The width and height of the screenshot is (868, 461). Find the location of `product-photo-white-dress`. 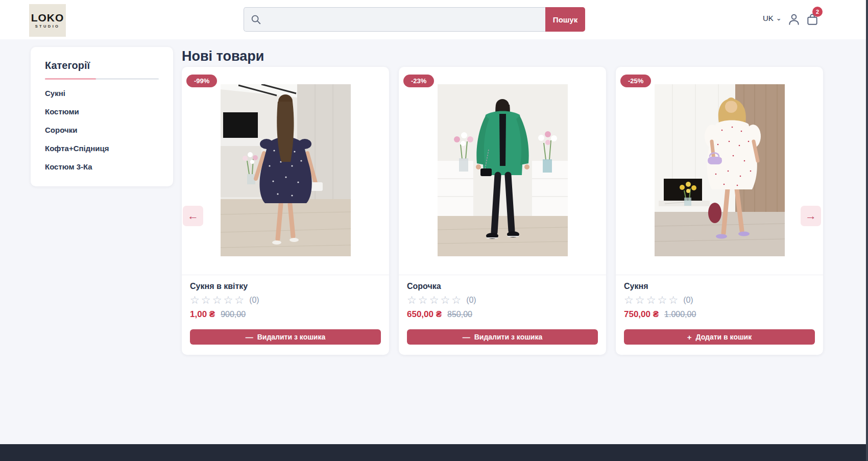

product-photo-white-dress is located at coordinates (720, 171).